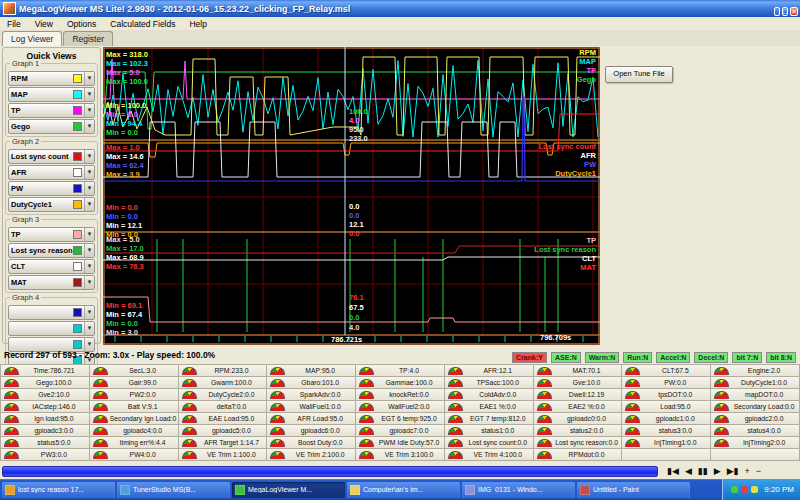 The height and width of the screenshot is (500, 800). What do you see at coordinates (174, 490) in the screenshot?
I see `taskbar-item: TunerStudio MS(B...` at bounding box center [174, 490].